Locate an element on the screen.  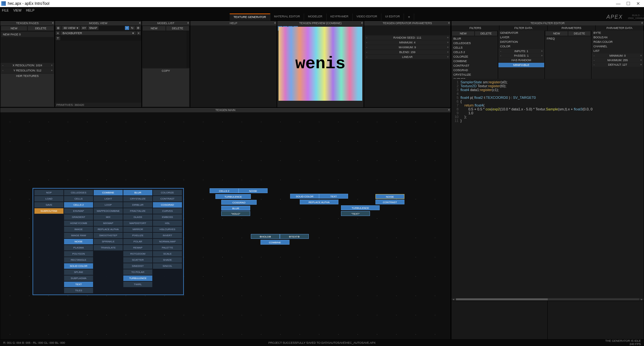
filterdata-item: GENERATOR is located at coordinates (521, 33).